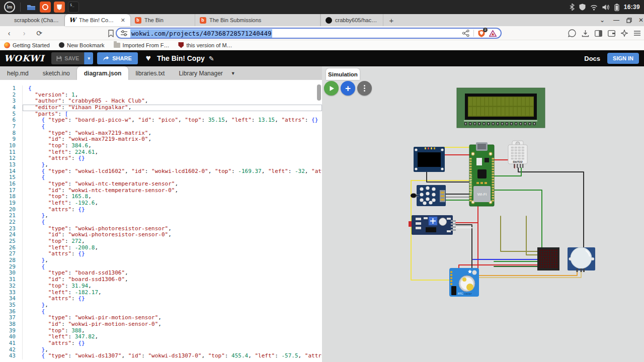 This screenshot has height=362, width=644. I want to click on wallet-icon, so click(612, 33).